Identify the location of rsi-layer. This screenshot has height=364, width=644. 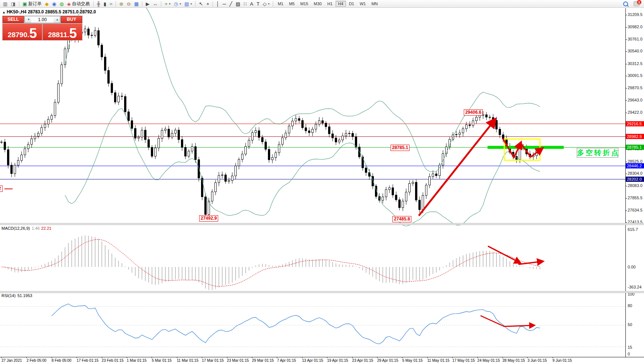
(313, 325).